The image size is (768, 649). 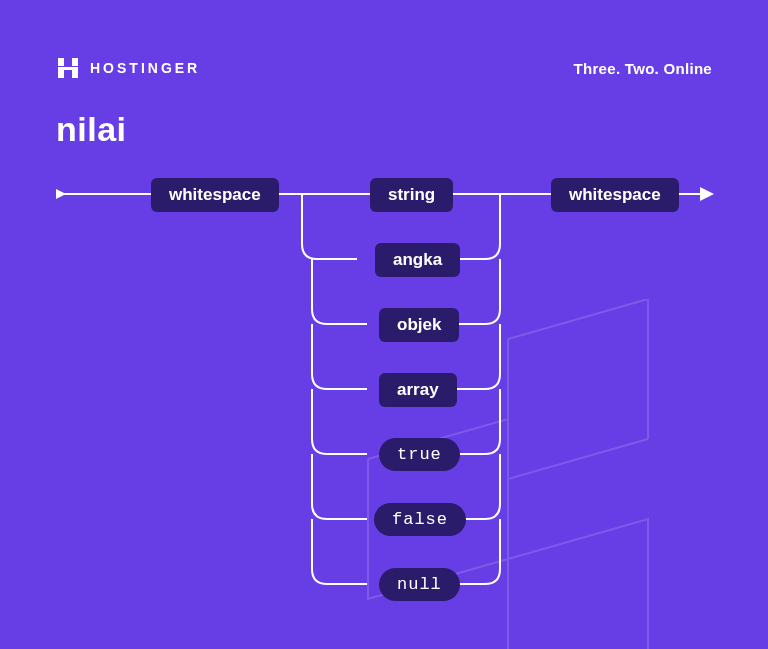 I want to click on diagram-title: nilai, so click(x=384, y=114).